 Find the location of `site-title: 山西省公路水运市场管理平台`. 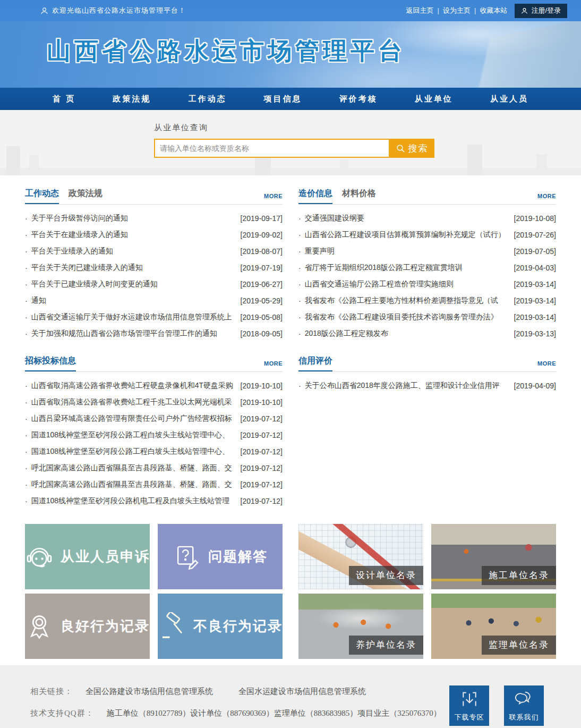

site-title: 山西省公路水运市场管理平台 is located at coordinates (226, 51).